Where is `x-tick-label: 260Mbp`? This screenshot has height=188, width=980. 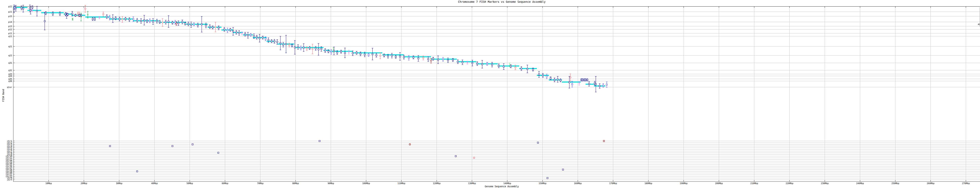 x-tick-label: 260Mbp is located at coordinates (931, 183).